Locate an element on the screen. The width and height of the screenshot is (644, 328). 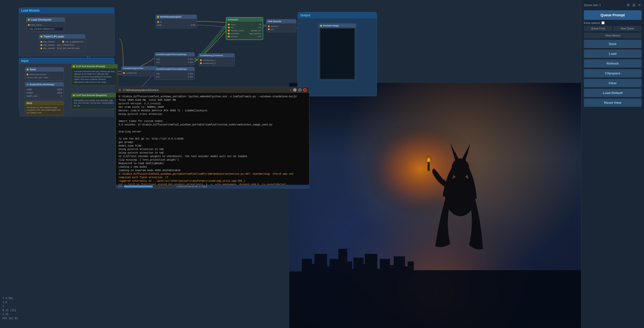
extra-options-row: Extra options is located at coordinates (613, 23).